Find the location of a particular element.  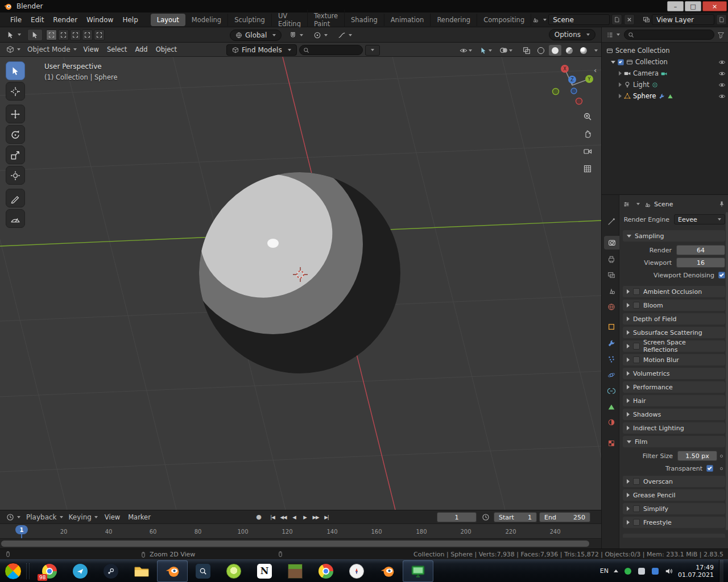

new-scene-button is located at coordinates (617, 19).